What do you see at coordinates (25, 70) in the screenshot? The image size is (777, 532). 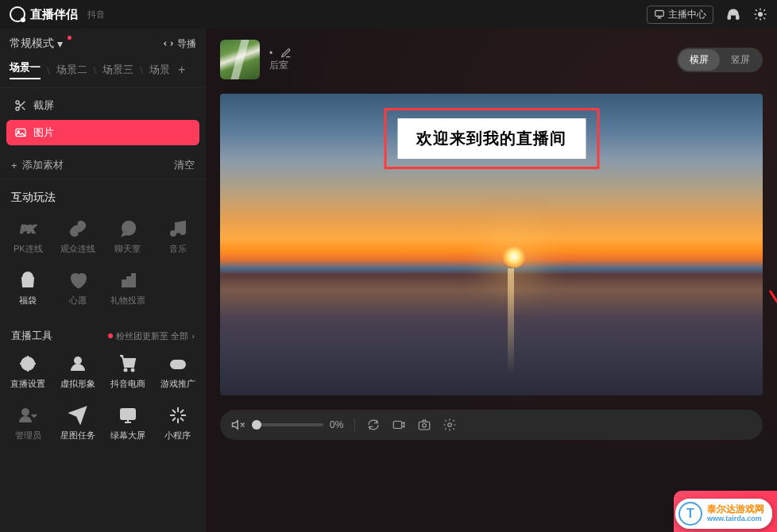 I see `scene-tab-1: 场景一` at bounding box center [25, 70].